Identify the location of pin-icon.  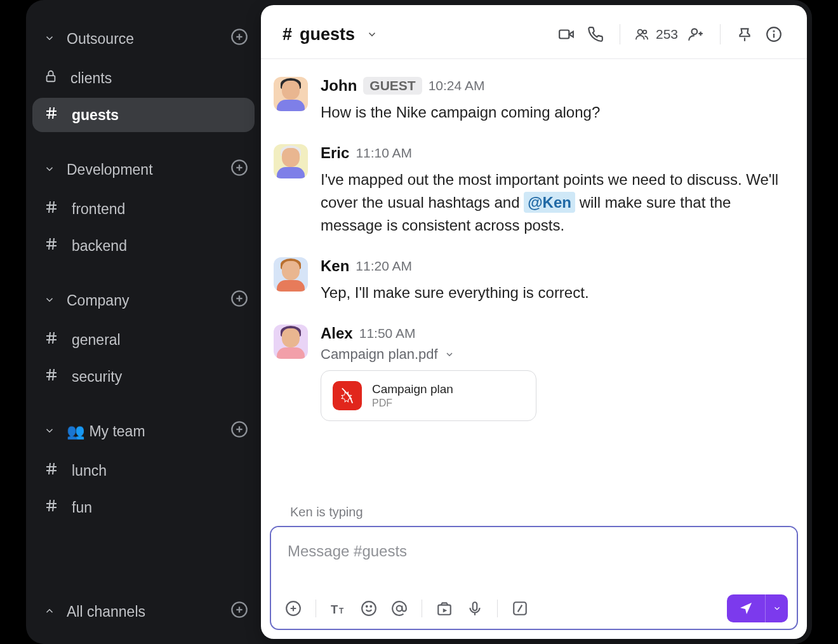
(745, 34).